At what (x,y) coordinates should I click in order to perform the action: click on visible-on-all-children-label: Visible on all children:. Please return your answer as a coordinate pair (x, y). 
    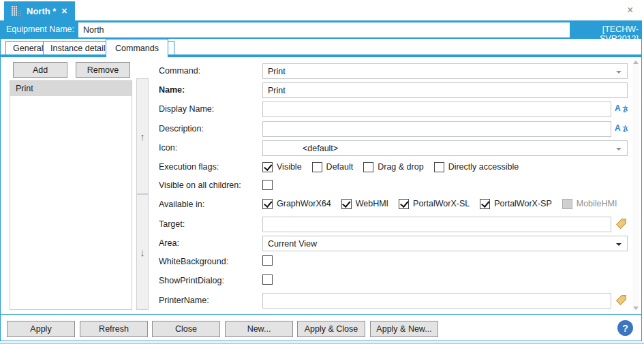
    Looking at the image, I should click on (210, 185).